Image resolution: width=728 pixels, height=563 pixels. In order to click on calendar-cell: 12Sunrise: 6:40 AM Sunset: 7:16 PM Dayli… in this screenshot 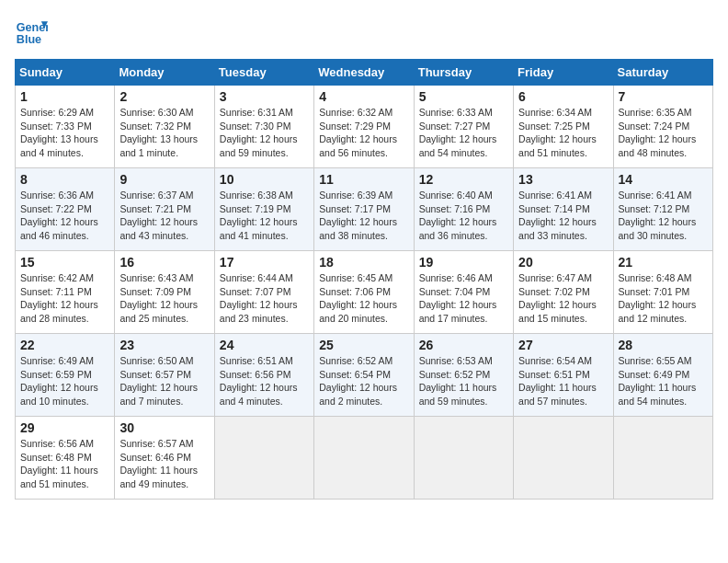, I will do `click(463, 210)`.